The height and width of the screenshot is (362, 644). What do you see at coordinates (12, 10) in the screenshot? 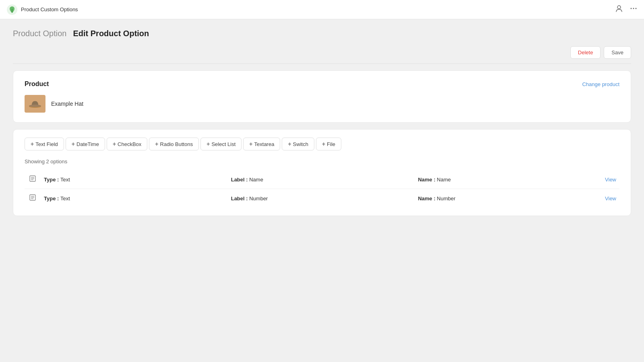
I see `app-icon` at bounding box center [12, 10].